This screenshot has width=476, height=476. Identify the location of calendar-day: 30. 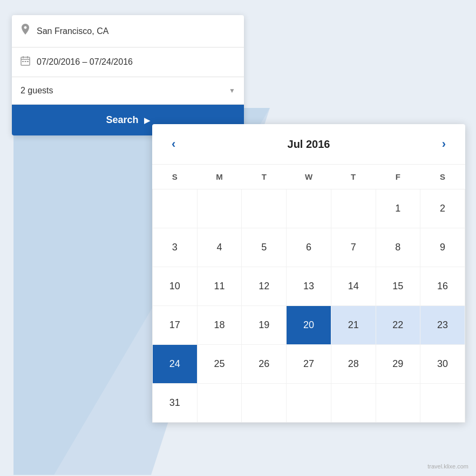
(443, 364).